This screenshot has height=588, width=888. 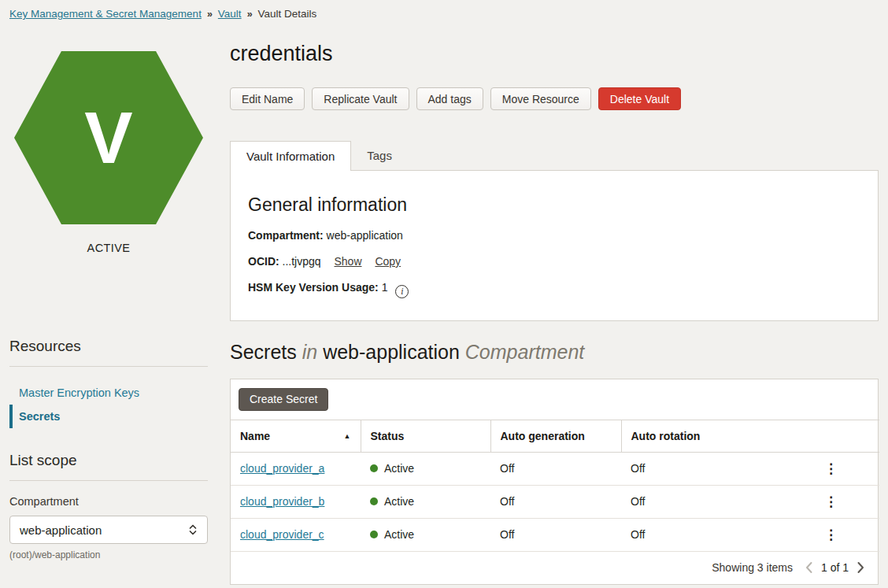 I want to click on ocid-copy-link: Copy, so click(x=387, y=261).